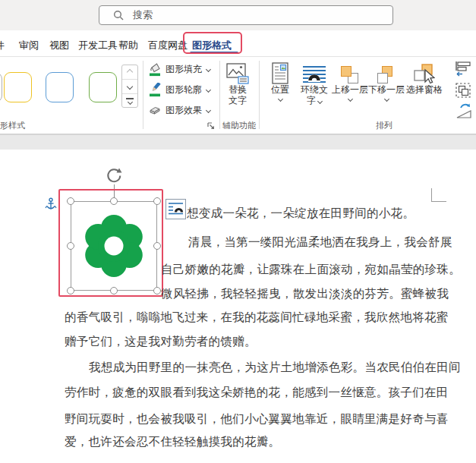  What do you see at coordinates (465, 69) in the screenshot?
I see `align-objects-button` at bounding box center [465, 69].